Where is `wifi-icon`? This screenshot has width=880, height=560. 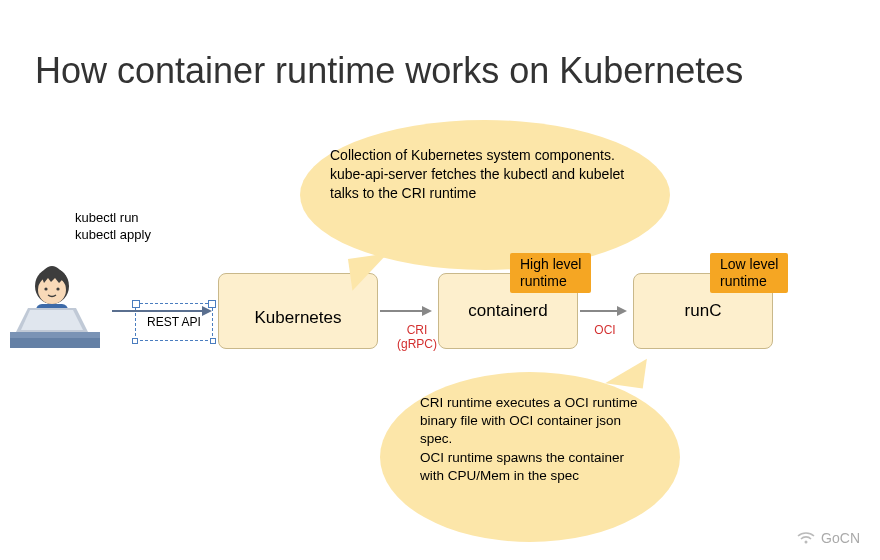 wifi-icon is located at coordinates (806, 538).